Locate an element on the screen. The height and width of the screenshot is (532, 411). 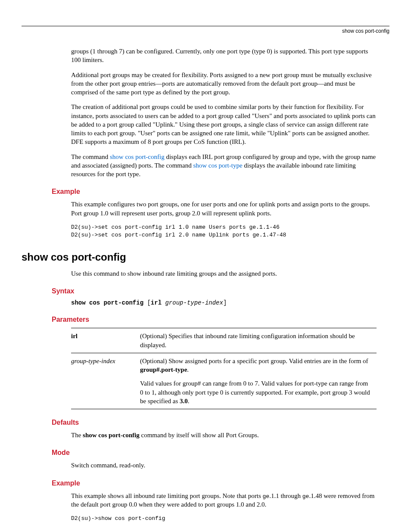
syntax-bracket-close: ] is located at coordinates (225, 303).